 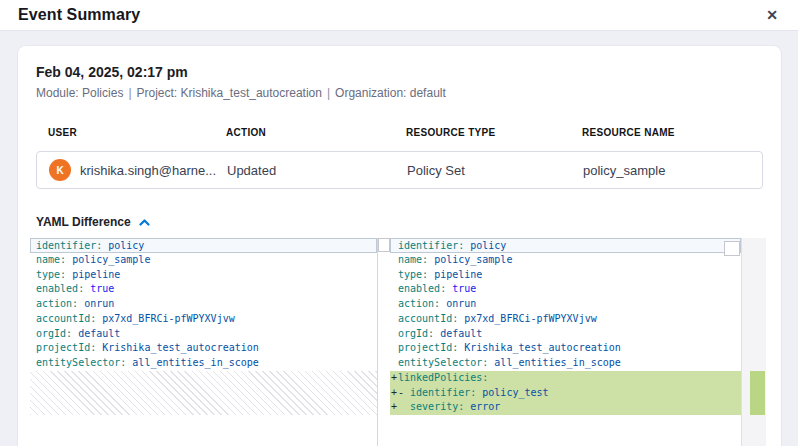 I want to click on column-header-resource-name: RESOURCE NAME, so click(x=672, y=132).